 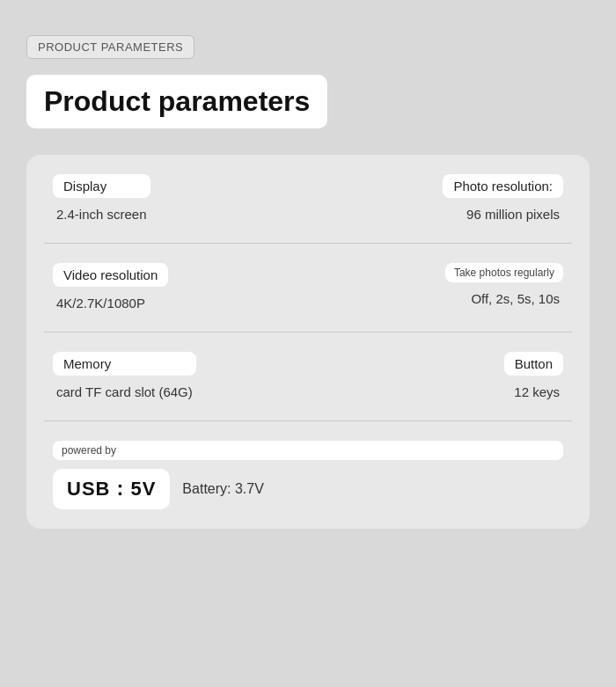 What do you see at coordinates (503, 186) in the screenshot?
I see `photo-resolution-label: Photo resolution:` at bounding box center [503, 186].